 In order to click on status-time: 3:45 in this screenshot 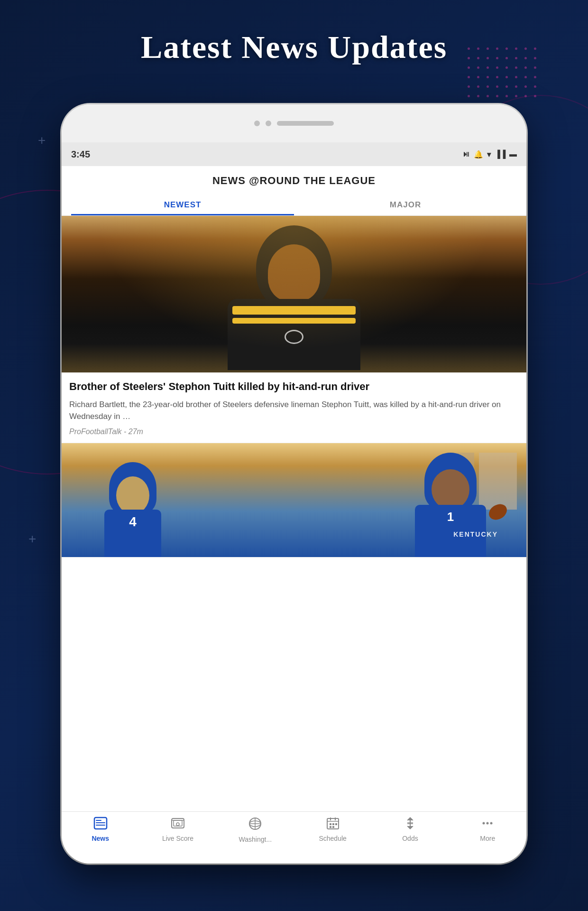, I will do `click(266, 155)`.